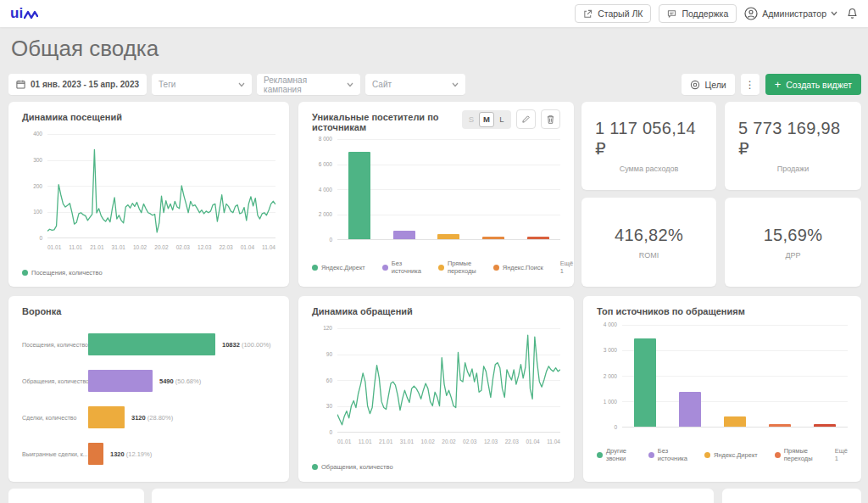 The image size is (868, 503). Describe the element at coordinates (17, 14) in the screenshot. I see `logo-text: ui` at that location.